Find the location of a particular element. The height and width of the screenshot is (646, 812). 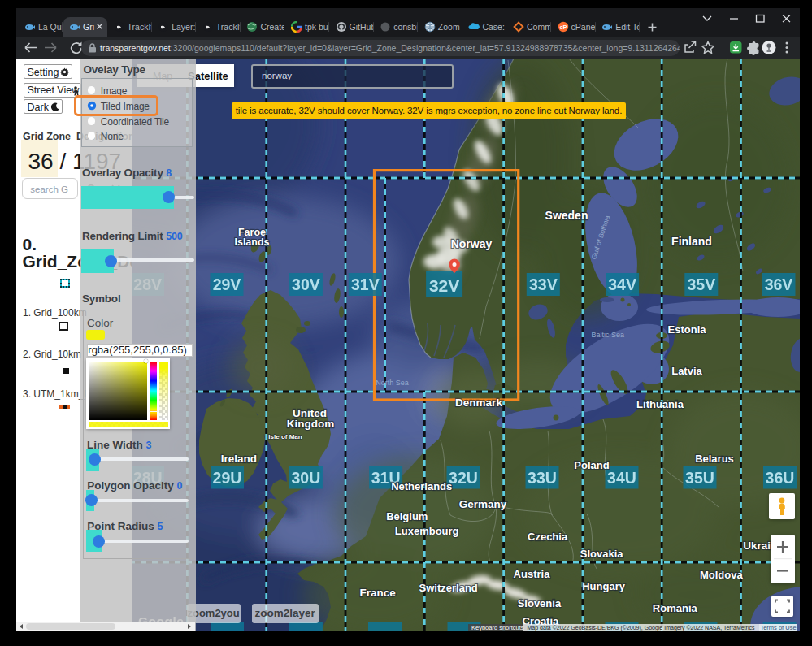

svg-text: 36U is located at coordinates (780, 478).